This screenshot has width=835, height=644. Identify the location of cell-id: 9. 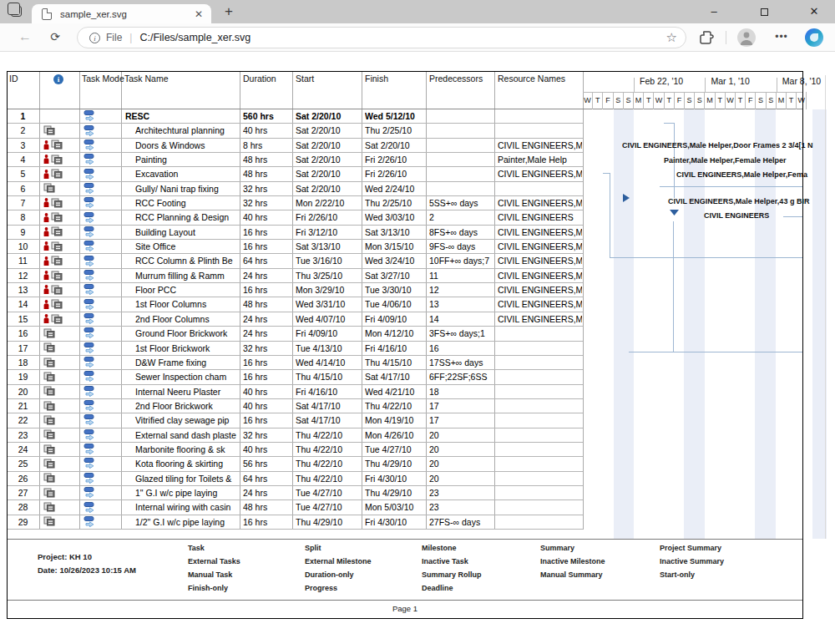
(23, 232).